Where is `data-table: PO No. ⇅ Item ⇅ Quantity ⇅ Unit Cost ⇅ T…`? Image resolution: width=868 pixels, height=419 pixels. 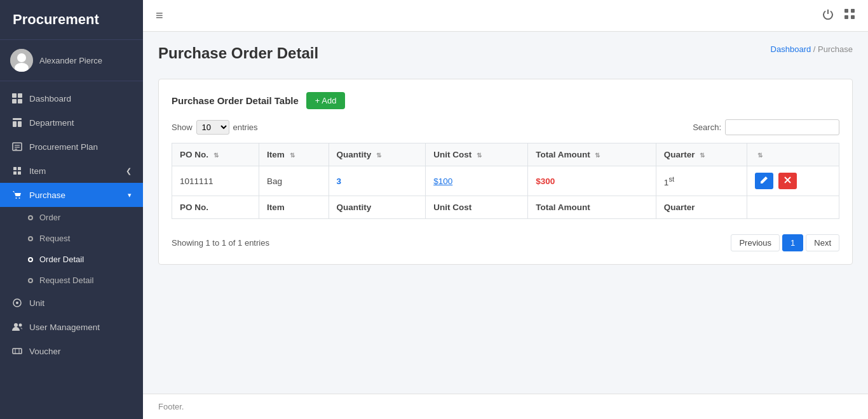
data-table: PO No. ⇅ Item ⇅ Quantity ⇅ Unit Cost ⇅ T… is located at coordinates (506, 181).